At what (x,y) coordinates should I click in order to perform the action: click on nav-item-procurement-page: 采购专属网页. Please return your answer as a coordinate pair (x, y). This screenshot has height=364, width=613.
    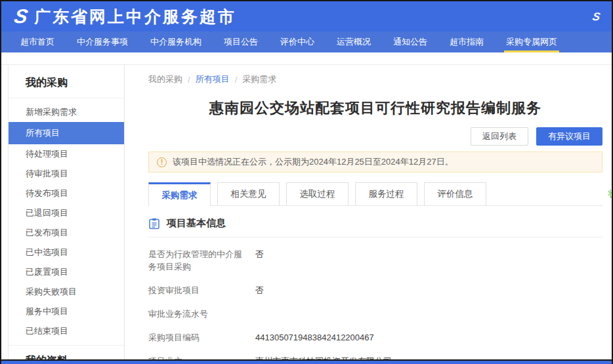
    Looking at the image, I should click on (532, 42).